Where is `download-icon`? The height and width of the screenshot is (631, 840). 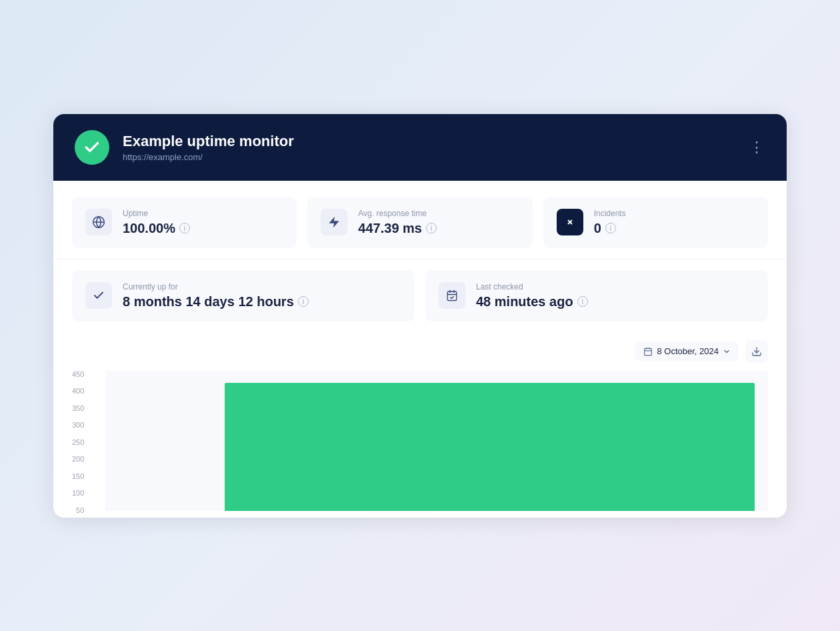 download-icon is located at coordinates (757, 352).